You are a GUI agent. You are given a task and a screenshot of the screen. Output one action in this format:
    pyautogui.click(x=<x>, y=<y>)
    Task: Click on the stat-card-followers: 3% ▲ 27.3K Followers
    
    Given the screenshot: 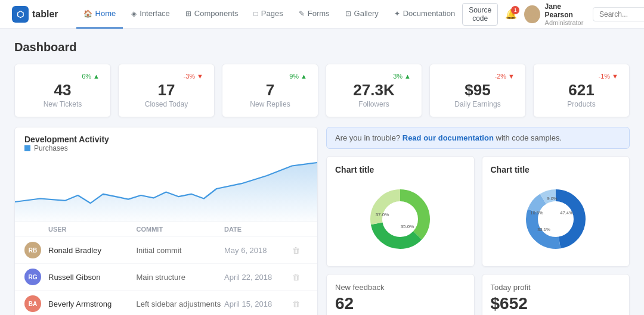 What is the action you would take?
    pyautogui.click(x=374, y=91)
    